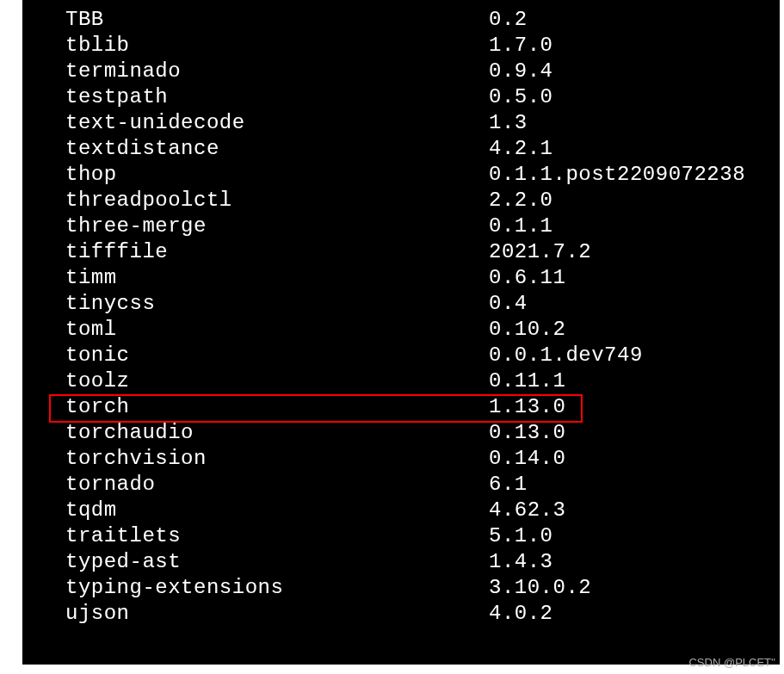  What do you see at coordinates (277, 330) in the screenshot?
I see `package-name: toml` at bounding box center [277, 330].